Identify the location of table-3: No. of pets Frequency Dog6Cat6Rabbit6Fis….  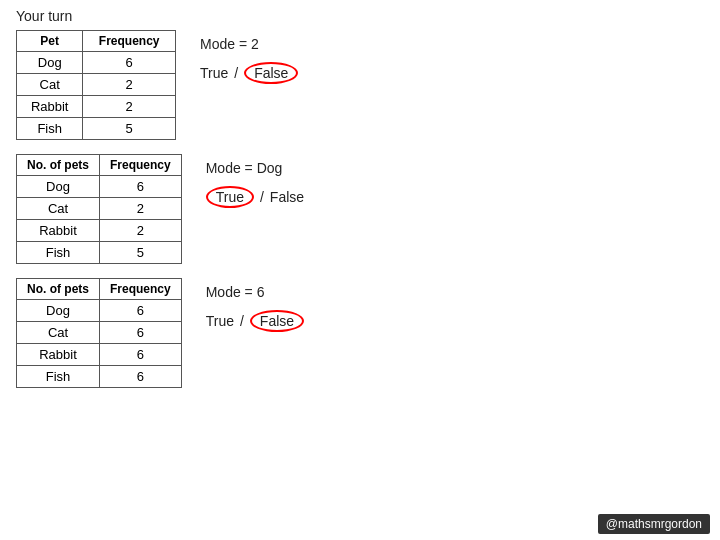
(99, 333).